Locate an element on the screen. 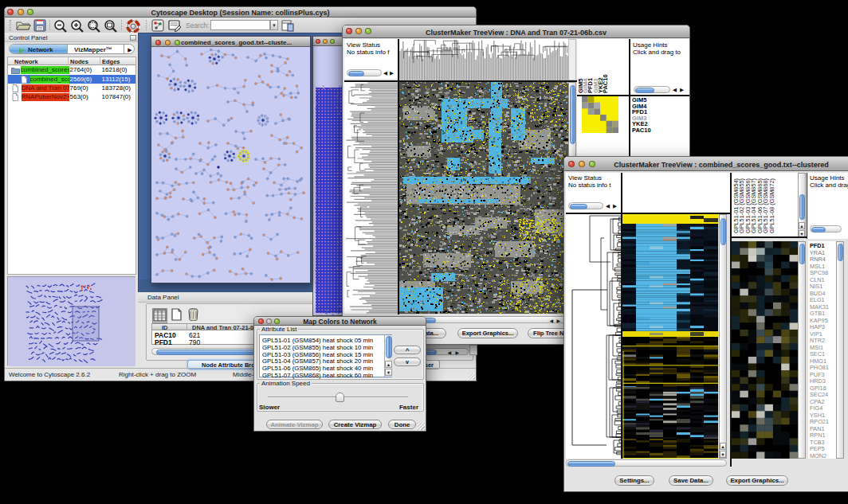 This screenshot has height=504, width=848. svg-text: PAC10 is located at coordinates (606, 84).